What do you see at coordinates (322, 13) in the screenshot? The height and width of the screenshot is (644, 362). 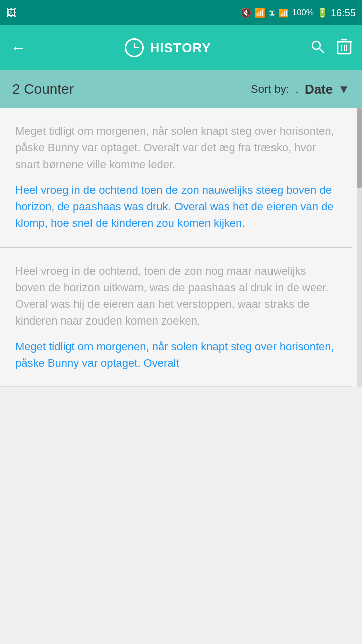 I see `battery-icon: 🔋` at bounding box center [322, 13].